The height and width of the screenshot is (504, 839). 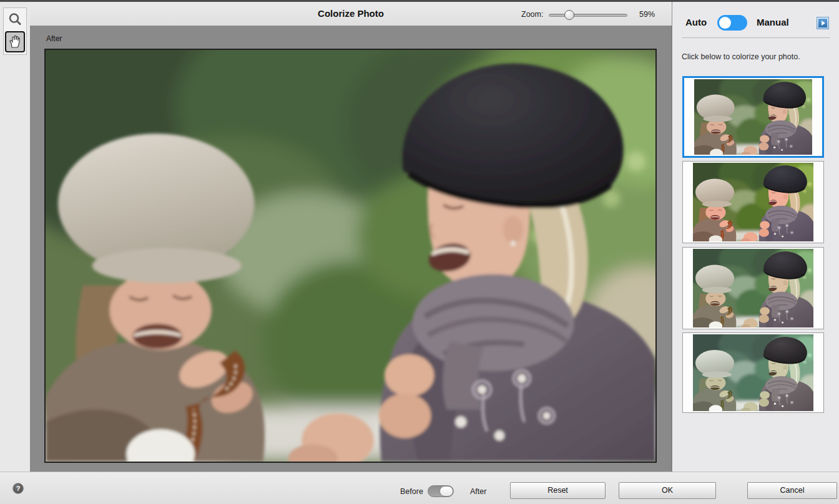 I want to click on zoom-slider-thumb, so click(x=569, y=15).